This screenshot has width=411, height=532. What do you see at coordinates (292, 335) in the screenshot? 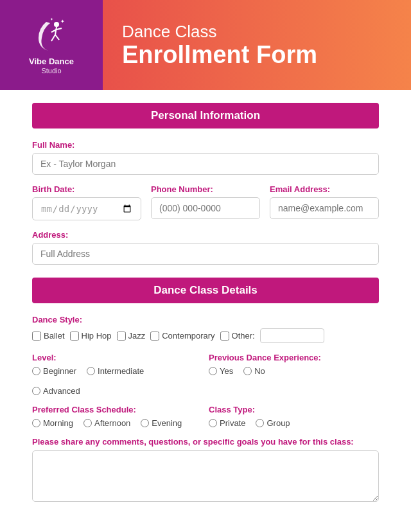
I see `other-style-input` at bounding box center [292, 335].